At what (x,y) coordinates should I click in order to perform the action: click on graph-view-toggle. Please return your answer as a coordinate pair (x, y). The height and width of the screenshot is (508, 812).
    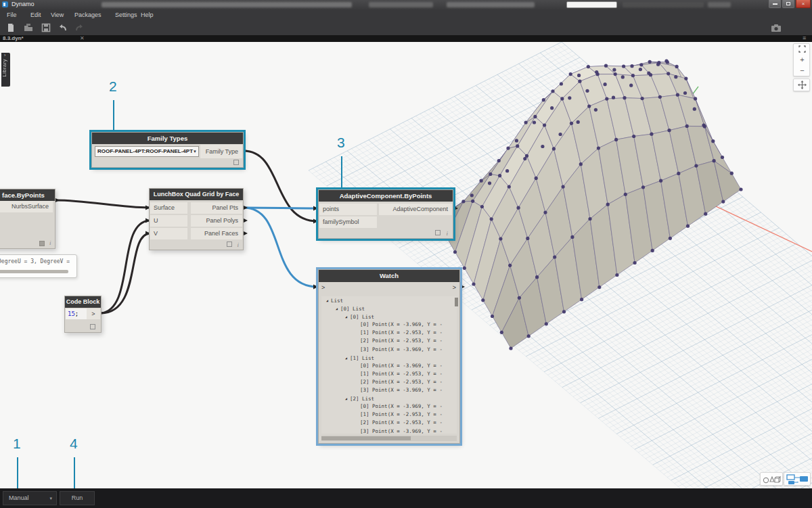
    Looking at the image, I should click on (797, 479).